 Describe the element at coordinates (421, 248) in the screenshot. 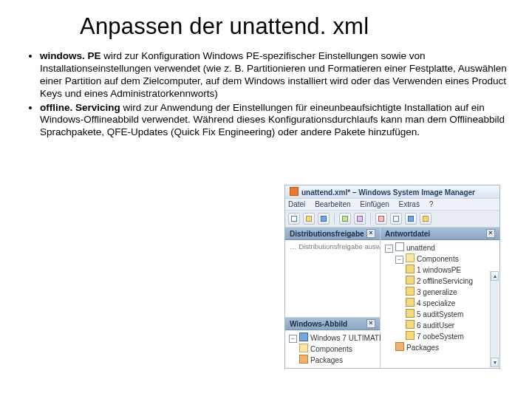

I see `tree-label: unattend` at that location.